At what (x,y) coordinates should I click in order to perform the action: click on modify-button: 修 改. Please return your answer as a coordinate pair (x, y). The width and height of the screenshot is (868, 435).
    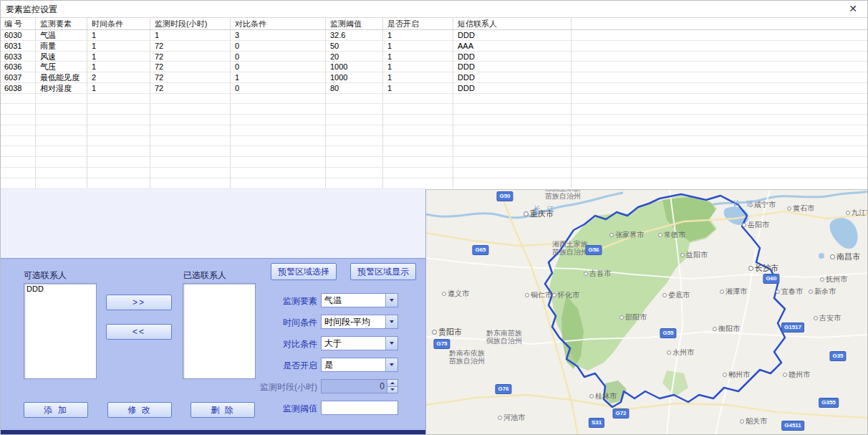
    Looking at the image, I should click on (140, 410).